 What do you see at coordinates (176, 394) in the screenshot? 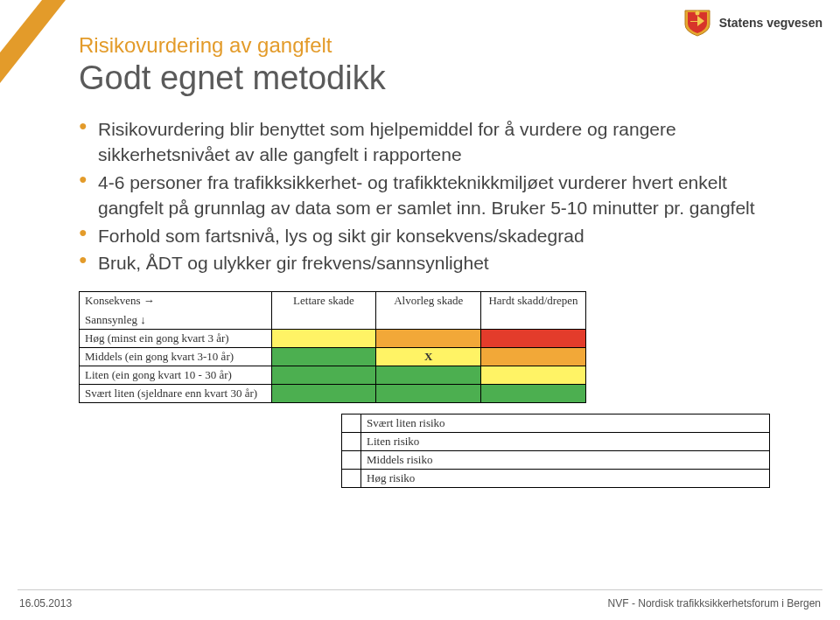
I see `matrix-row-label: Svært liten (sjeldnare enn kvart 30 år)` at bounding box center [176, 394].